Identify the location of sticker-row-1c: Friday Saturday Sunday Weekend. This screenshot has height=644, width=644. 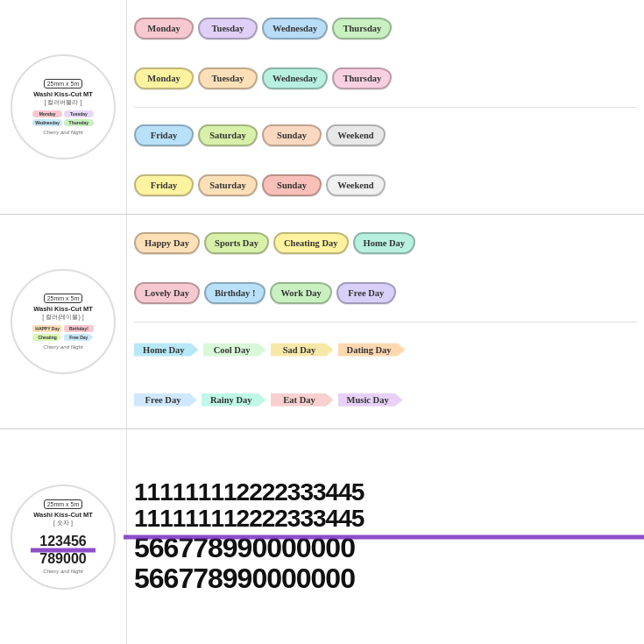
(386, 135).